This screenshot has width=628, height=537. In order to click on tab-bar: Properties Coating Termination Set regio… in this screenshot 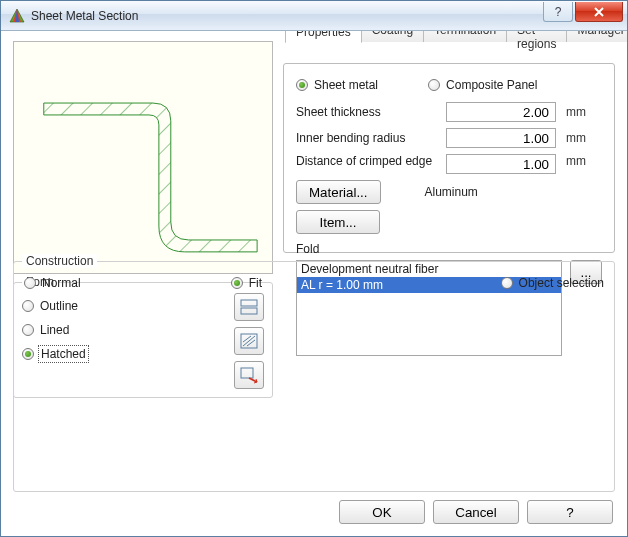, I will do `click(456, 36)`.